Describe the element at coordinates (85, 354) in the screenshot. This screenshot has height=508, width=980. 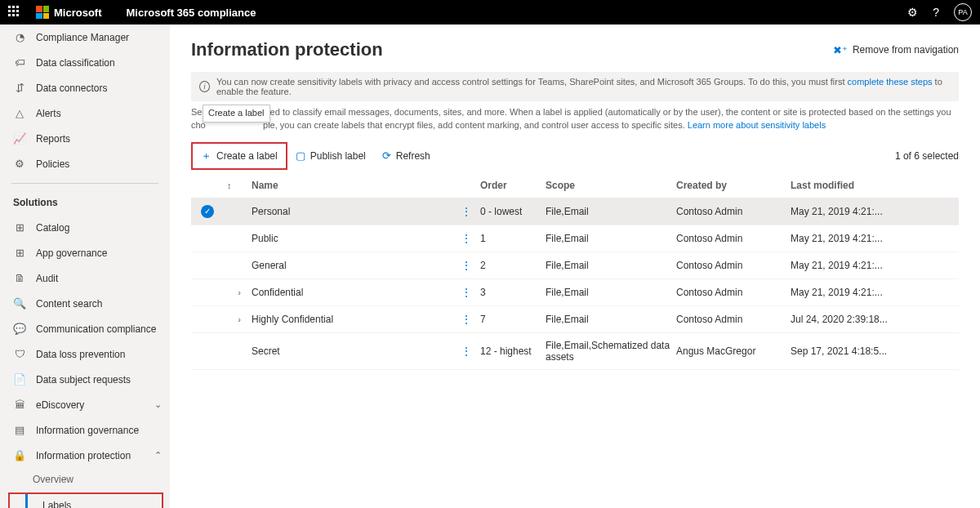
I see `nav-item: 🛡Data loss prevention` at that location.